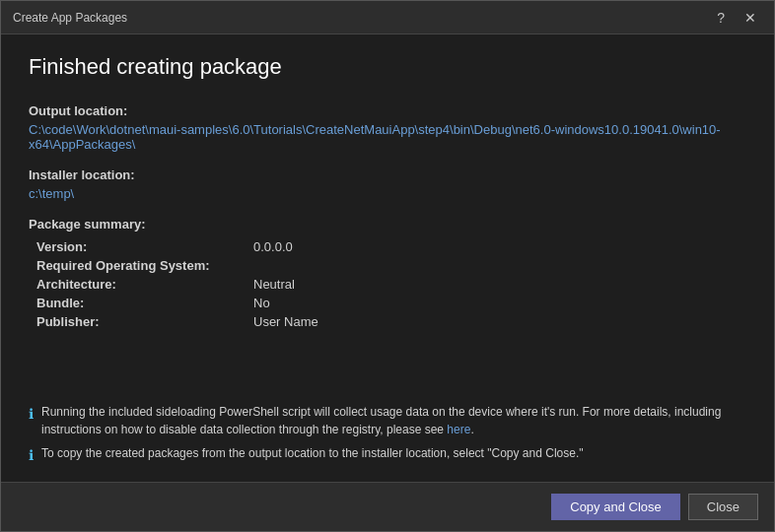 Image resolution: width=775 pixels, height=532 pixels. What do you see at coordinates (750, 18) in the screenshot?
I see `close-title-button: ✕` at bounding box center [750, 18].